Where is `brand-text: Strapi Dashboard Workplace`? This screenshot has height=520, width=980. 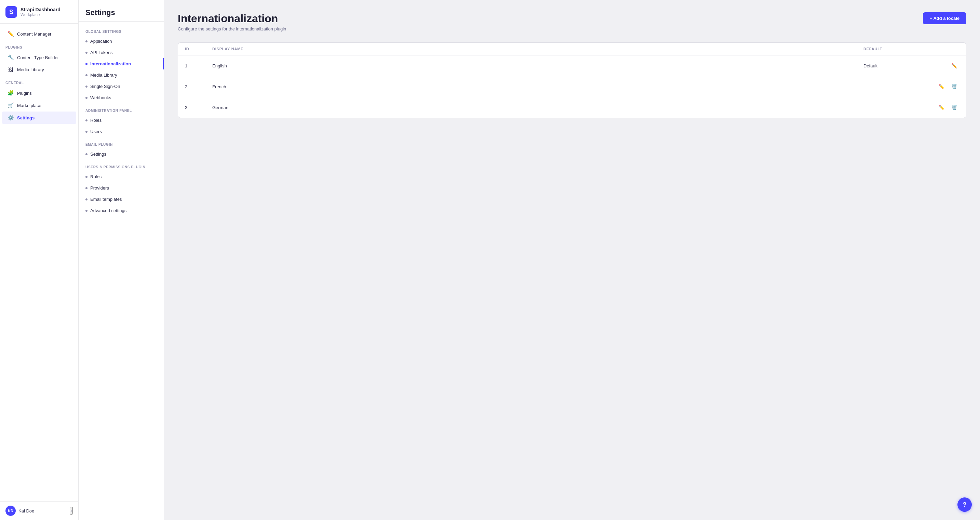
brand-text: Strapi Dashboard Workplace is located at coordinates (40, 12).